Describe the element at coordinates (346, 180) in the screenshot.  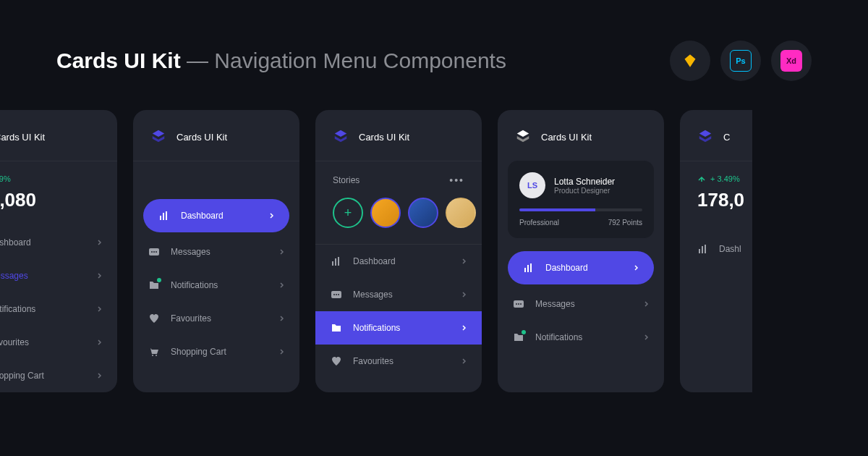
I see `stories-label: Stories` at that location.